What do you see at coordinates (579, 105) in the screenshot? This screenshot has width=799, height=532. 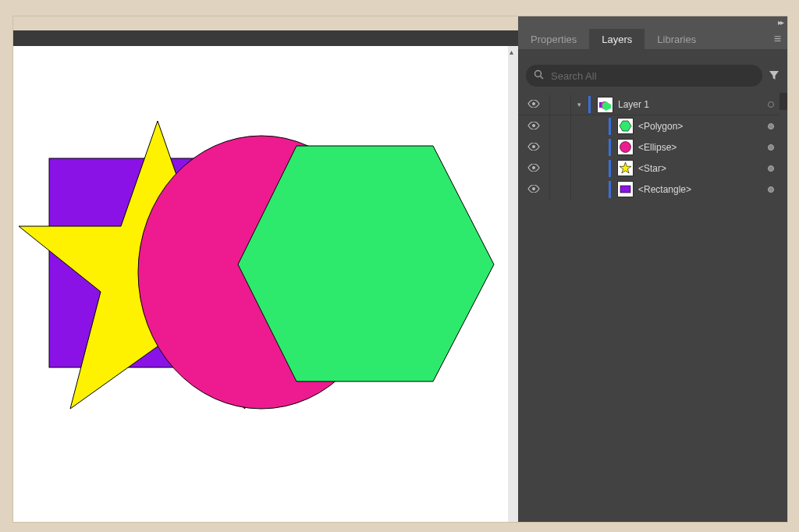 I see `expand-arrow-icon: ▾` at bounding box center [579, 105].